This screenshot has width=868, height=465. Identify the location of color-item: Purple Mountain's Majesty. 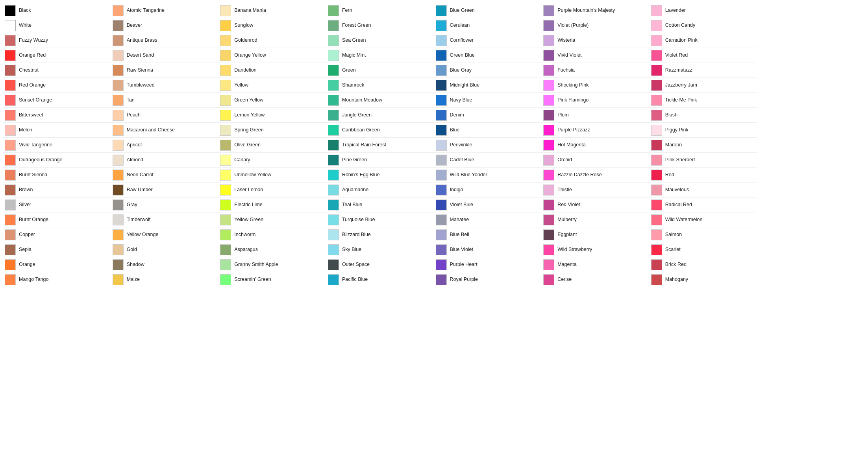
(596, 11).